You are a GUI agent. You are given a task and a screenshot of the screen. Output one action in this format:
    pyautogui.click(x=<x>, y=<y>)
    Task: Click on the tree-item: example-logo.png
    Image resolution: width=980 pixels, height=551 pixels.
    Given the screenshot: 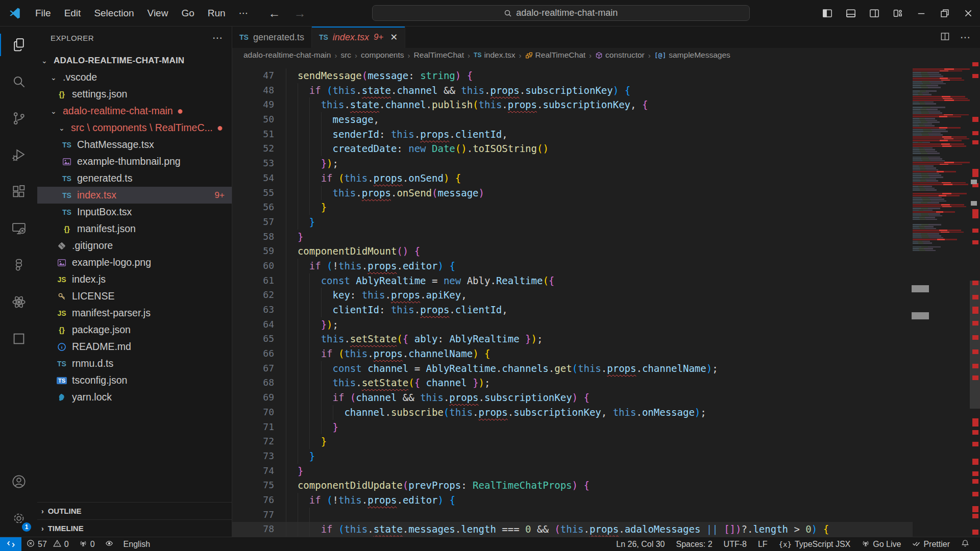 What is the action you would take?
    pyautogui.click(x=135, y=262)
    